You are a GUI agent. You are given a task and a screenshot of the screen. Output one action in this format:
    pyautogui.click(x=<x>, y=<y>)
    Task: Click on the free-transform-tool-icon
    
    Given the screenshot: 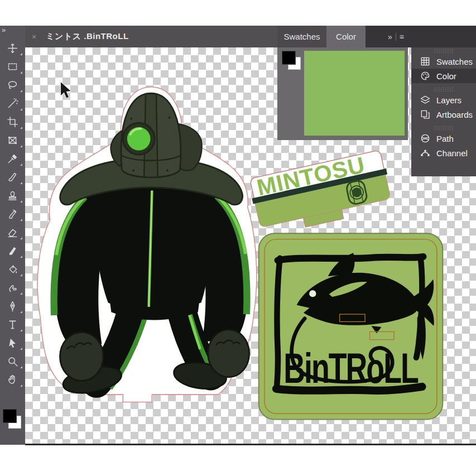 What is the action you would take?
    pyautogui.click(x=12, y=141)
    